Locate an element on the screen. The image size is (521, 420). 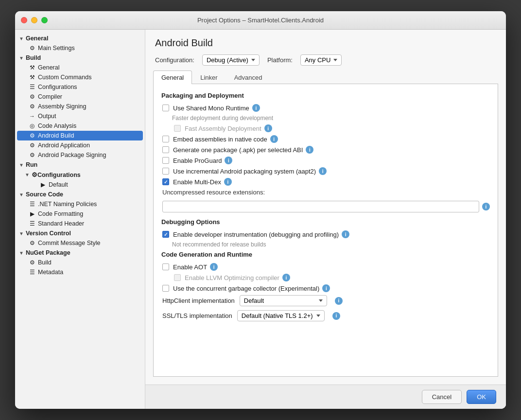
sidebar-item-assembly-signing: ⚙ Assembly Signing is located at coordinates (80, 106).